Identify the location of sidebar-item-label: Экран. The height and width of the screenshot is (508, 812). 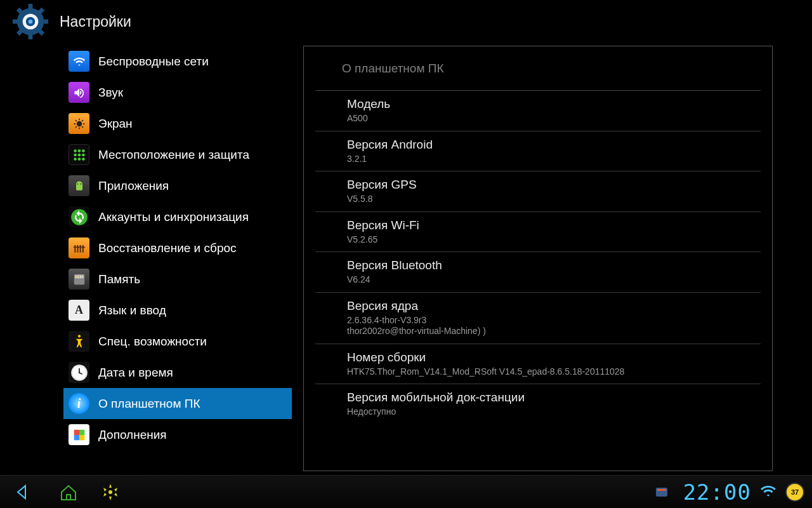
(115, 124).